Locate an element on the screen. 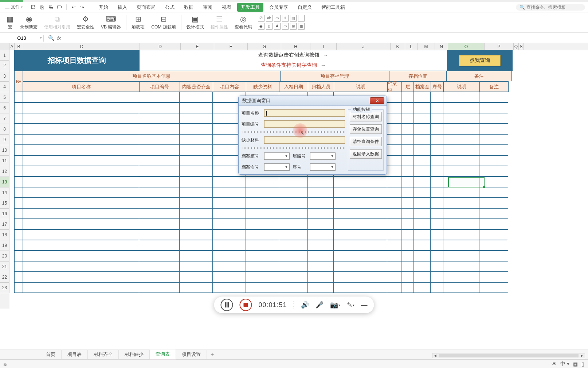 The image size is (588, 368). row-header: 18 is located at coordinates (5, 235).